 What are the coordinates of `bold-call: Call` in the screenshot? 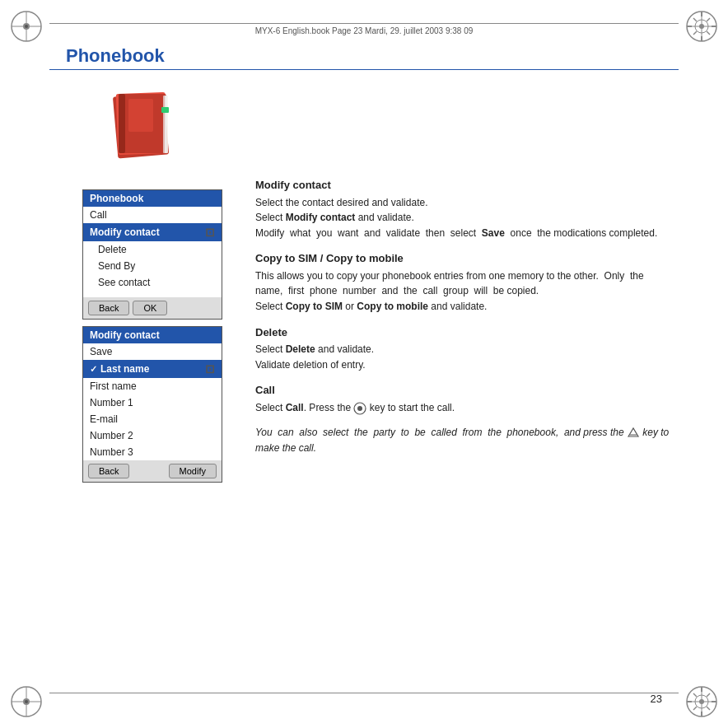 It's located at (295, 408).